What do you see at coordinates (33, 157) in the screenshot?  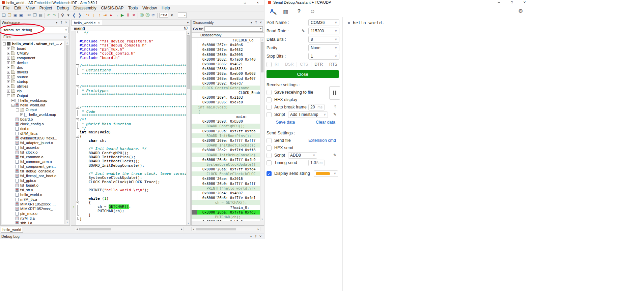 I see `tree-item-fsl-common-o: fsl_common.o` at bounding box center [33, 157].